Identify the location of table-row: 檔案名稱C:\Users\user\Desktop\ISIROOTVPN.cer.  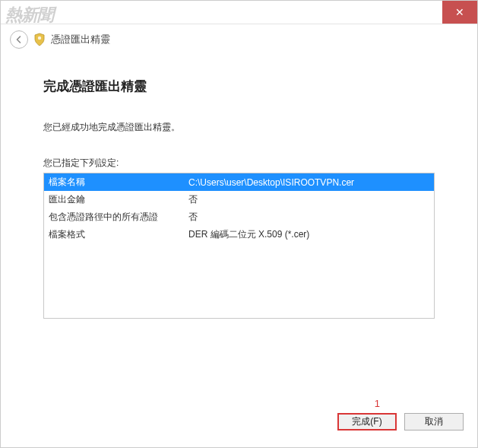
(239, 183).